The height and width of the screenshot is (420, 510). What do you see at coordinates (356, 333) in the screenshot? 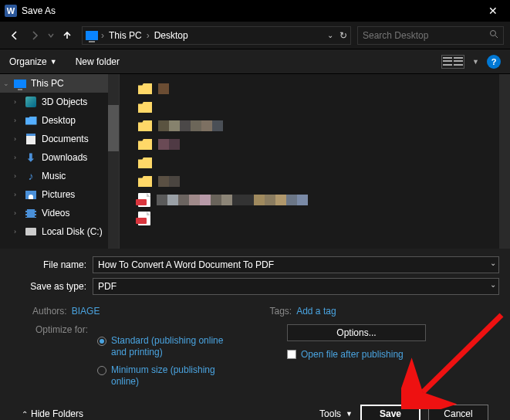
I see `options-button: Options...` at bounding box center [356, 333].